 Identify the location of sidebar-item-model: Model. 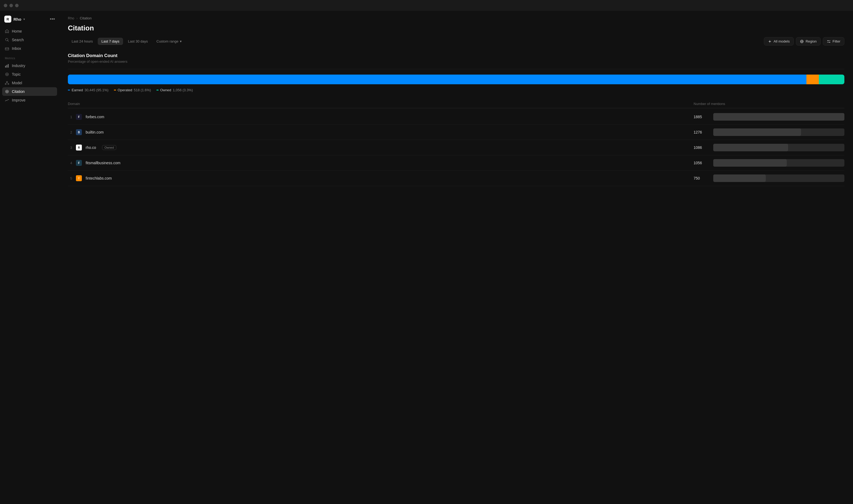
(30, 83).